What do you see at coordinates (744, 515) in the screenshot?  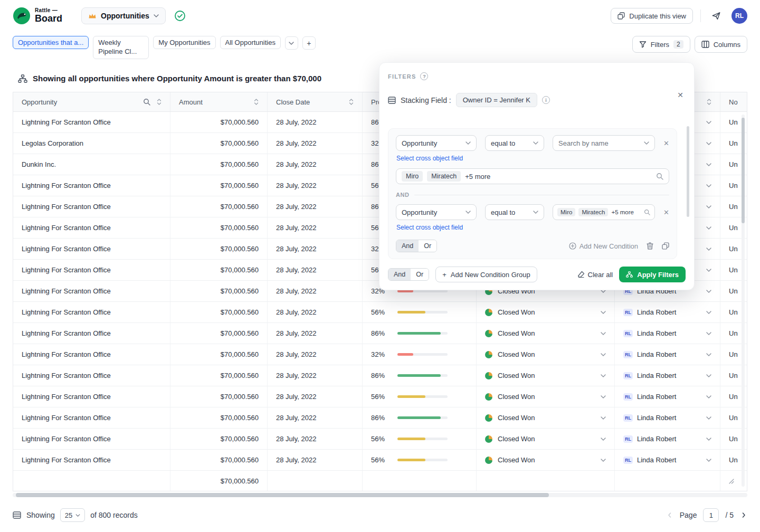 I see `next-page-button` at bounding box center [744, 515].